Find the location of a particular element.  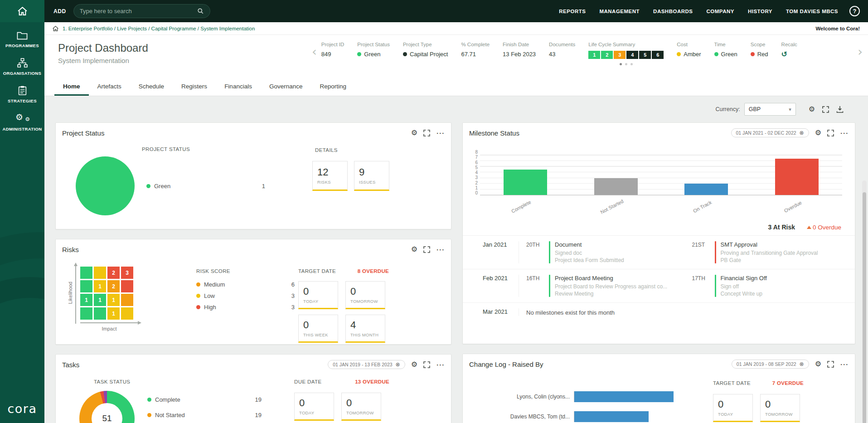

milestone-entry: 21ST SMT Approval Proving and Transition… is located at coordinates (770, 252).